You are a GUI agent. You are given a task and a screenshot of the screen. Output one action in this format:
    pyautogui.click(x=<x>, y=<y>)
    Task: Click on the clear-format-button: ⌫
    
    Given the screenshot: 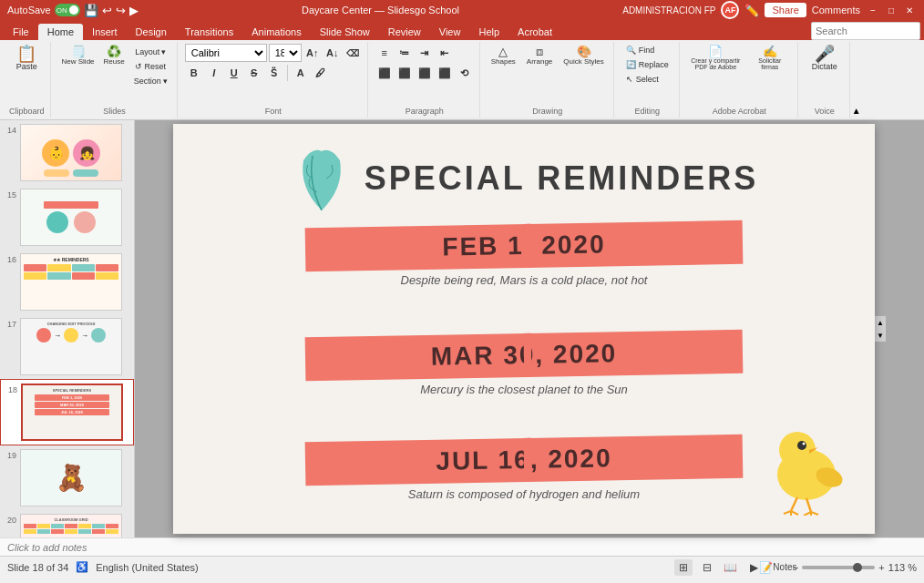 What is the action you would take?
    pyautogui.click(x=353, y=53)
    